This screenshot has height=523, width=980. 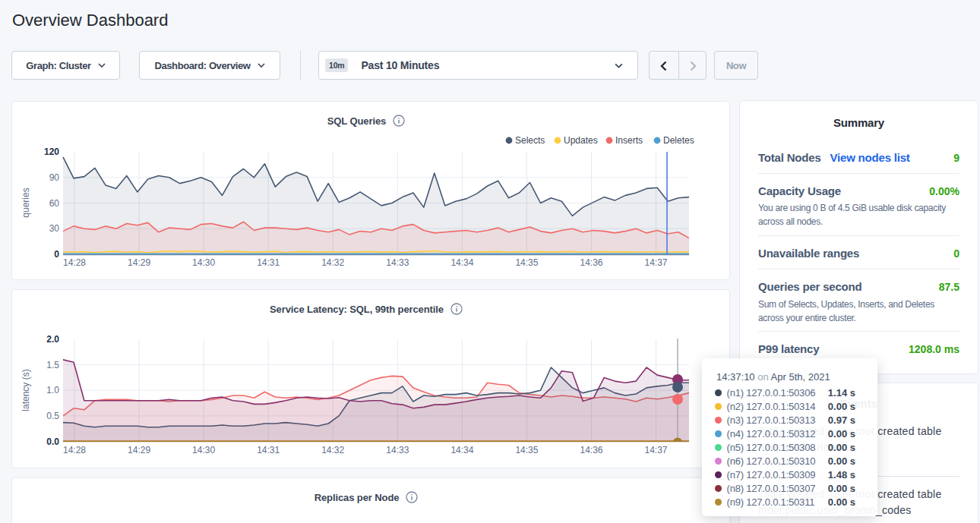 I want to click on svg-text: 0, so click(x=56, y=254).